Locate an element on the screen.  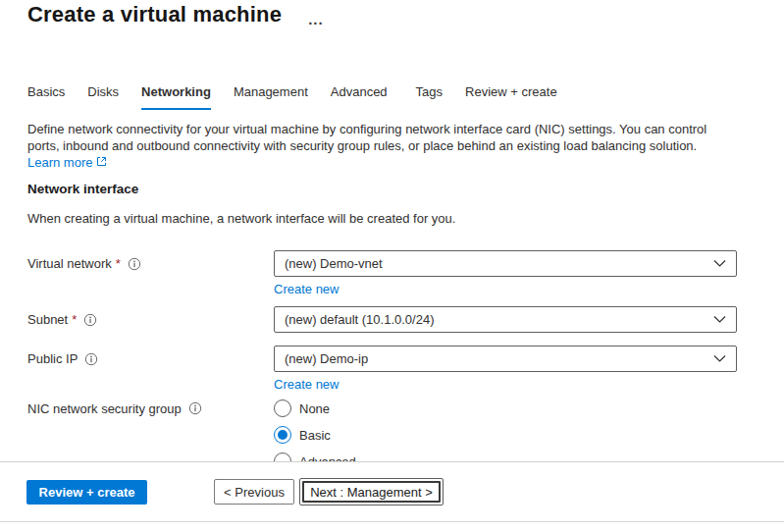
tab-review-create: Review + create is located at coordinates (511, 97).